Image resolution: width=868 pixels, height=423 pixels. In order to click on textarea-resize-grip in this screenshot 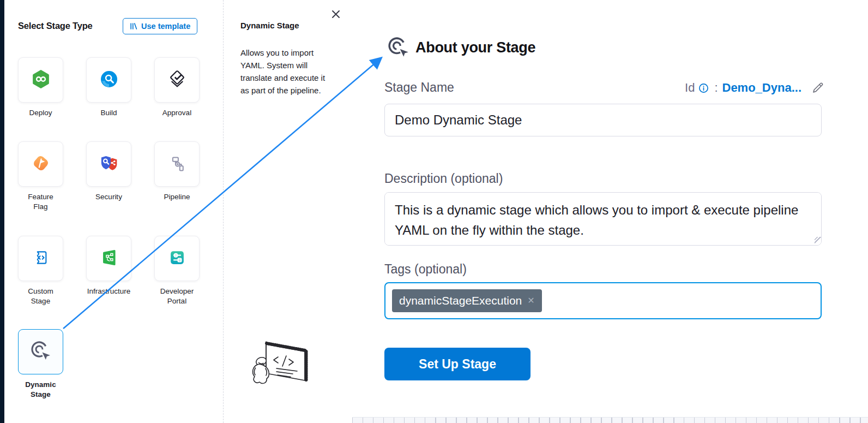, I will do `click(818, 240)`.